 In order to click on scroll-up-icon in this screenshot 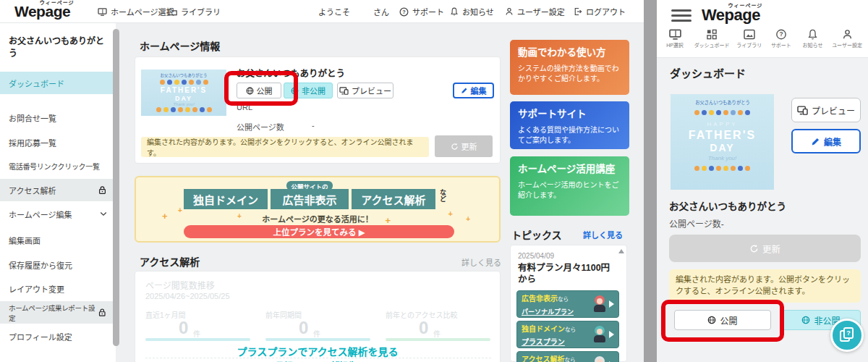, I will do `click(621, 251)`.